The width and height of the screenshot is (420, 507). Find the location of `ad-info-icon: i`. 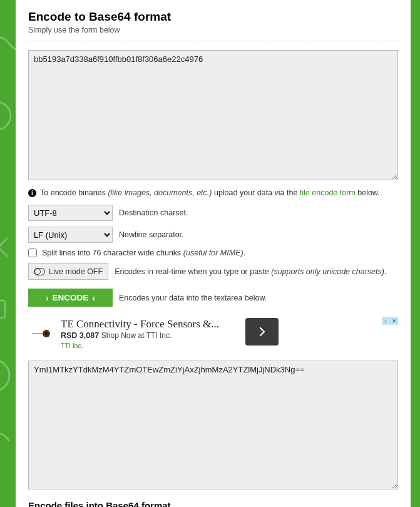

ad-info-icon: i is located at coordinates (386, 320).